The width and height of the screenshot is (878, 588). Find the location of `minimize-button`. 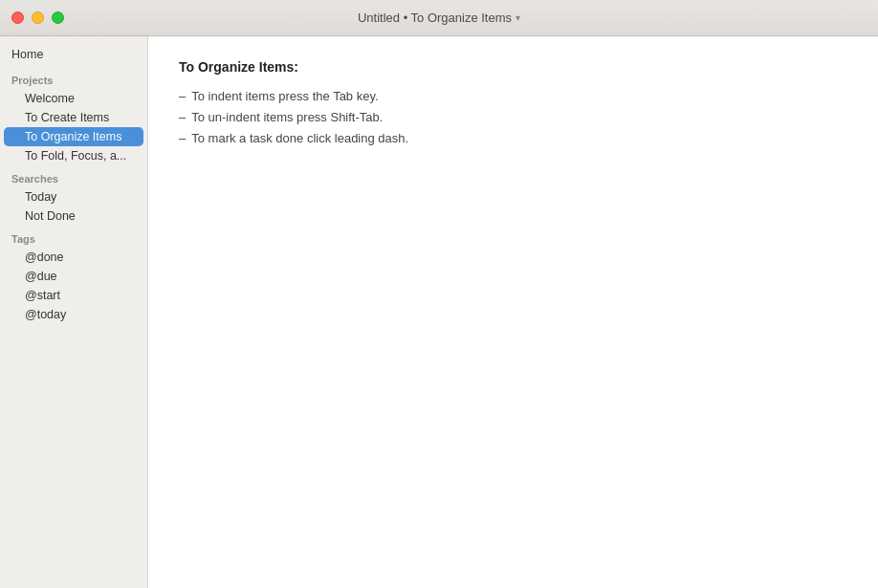

minimize-button is located at coordinates (38, 17).